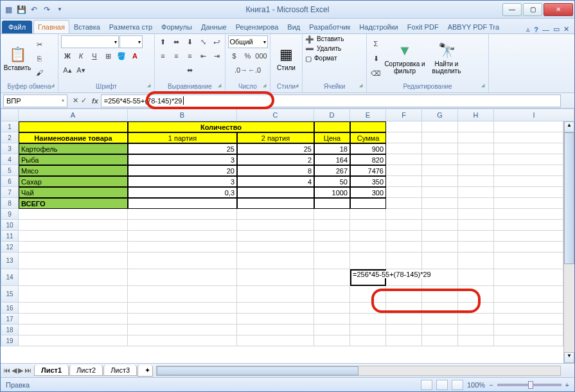 This screenshot has width=575, height=392. What do you see at coordinates (10, 181) in the screenshot?
I see `row-6: 6` at bounding box center [10, 181].